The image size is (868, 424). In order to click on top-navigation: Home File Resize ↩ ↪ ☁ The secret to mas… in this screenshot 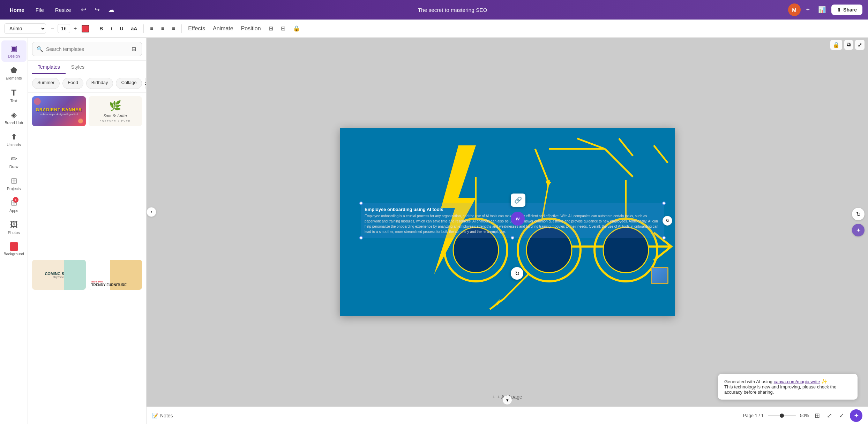, I will do `click(434, 10)`.